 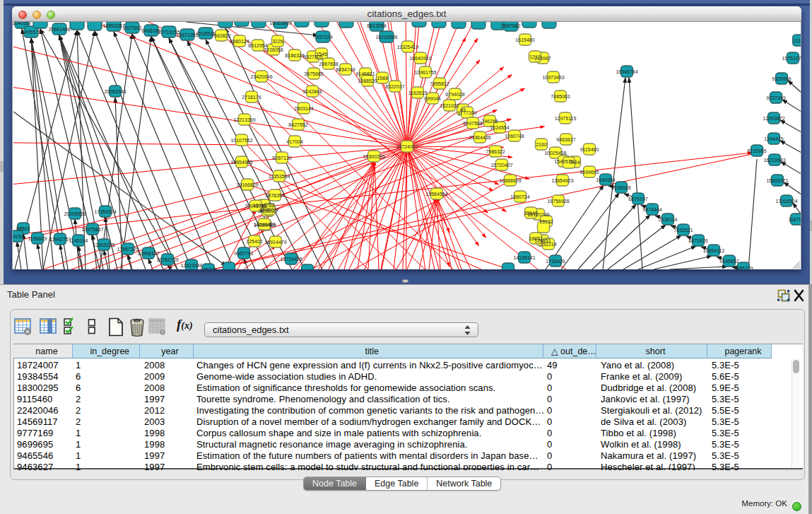 What do you see at coordinates (105, 212) in the screenshot?
I see `svg-text: 17359924` at bounding box center [105, 212].